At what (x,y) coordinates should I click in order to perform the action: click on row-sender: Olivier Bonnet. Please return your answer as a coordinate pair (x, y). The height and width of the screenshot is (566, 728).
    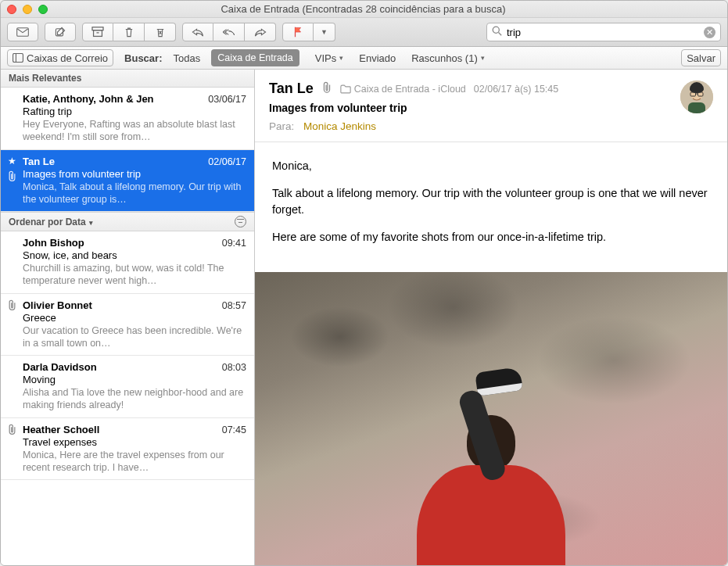
    Looking at the image, I should click on (58, 305).